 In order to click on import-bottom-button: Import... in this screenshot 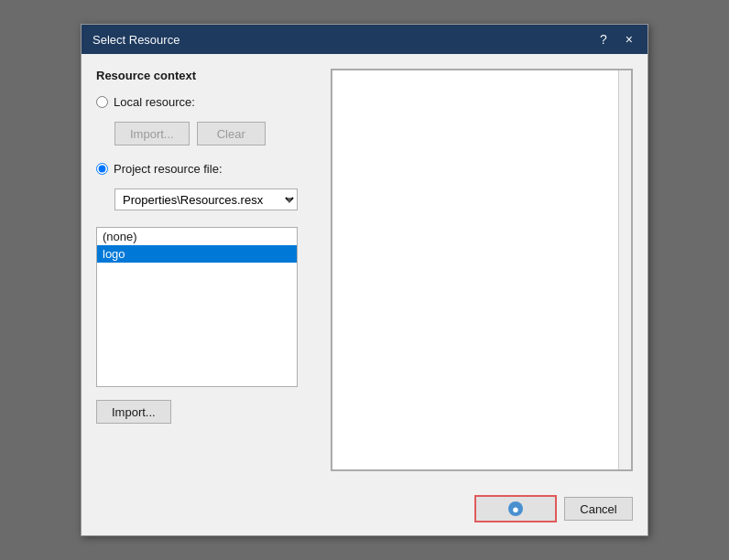, I will do `click(134, 412)`.